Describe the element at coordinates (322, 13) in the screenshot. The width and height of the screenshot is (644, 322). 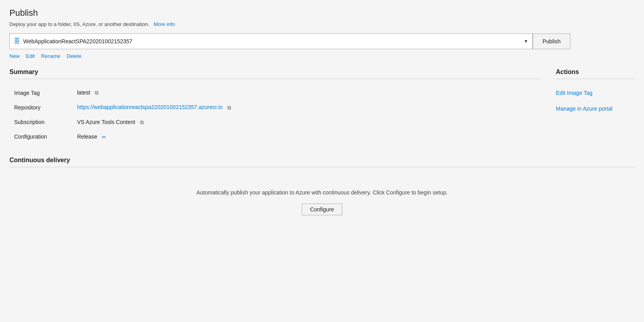
I see `page-title: Publish` at that location.